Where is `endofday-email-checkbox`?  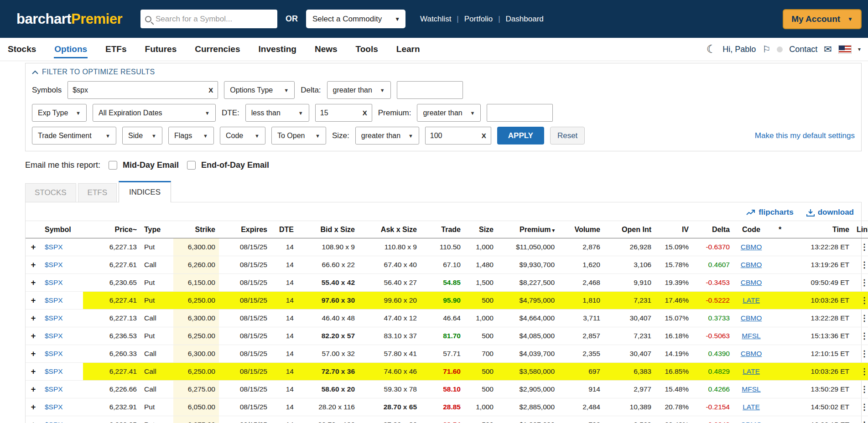 endofday-email-checkbox is located at coordinates (192, 165).